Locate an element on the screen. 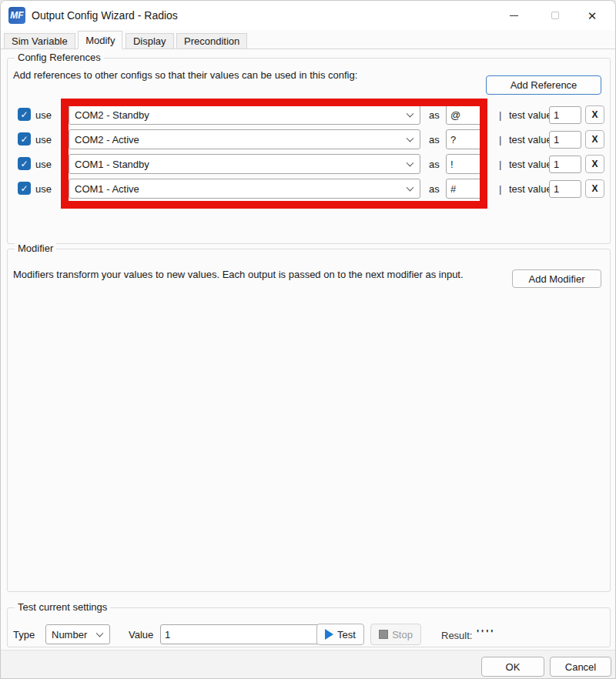 Image resolution: width=616 pixels, height=679 pixels. window-title: Output Config Wizard - Radios is located at coordinates (105, 15).